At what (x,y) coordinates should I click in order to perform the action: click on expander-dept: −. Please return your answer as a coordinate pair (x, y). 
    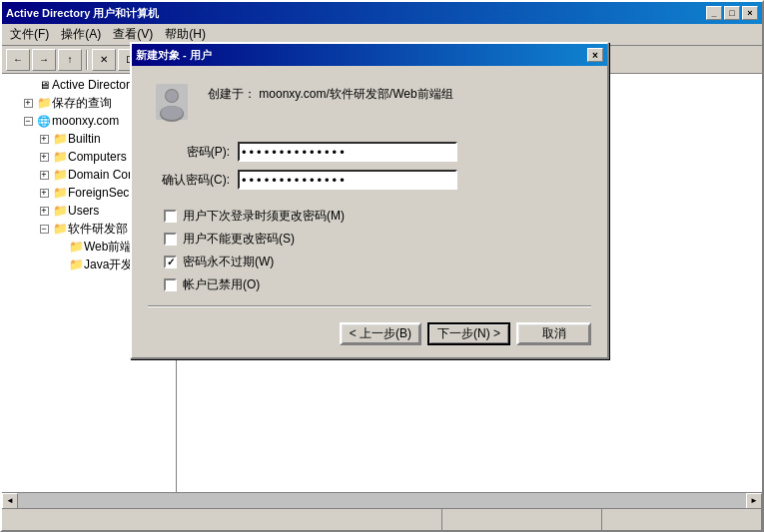
    Looking at the image, I should click on (44, 229).